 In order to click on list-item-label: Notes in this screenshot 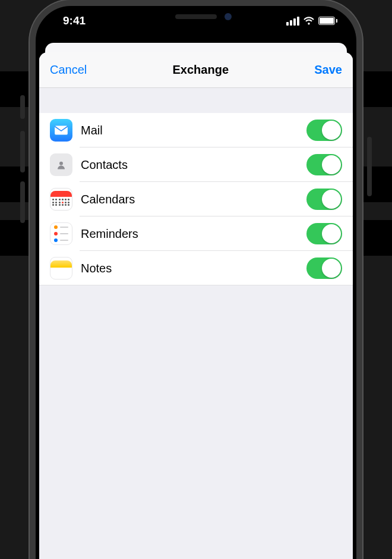, I will do `click(194, 269)`.